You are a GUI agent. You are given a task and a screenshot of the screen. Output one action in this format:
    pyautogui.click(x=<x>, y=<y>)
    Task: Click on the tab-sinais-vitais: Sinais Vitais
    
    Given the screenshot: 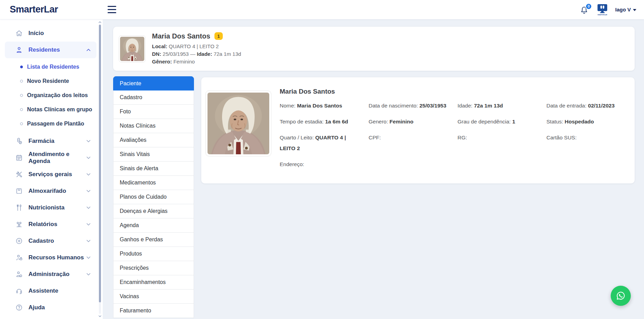 What is the action you would take?
    pyautogui.click(x=153, y=155)
    